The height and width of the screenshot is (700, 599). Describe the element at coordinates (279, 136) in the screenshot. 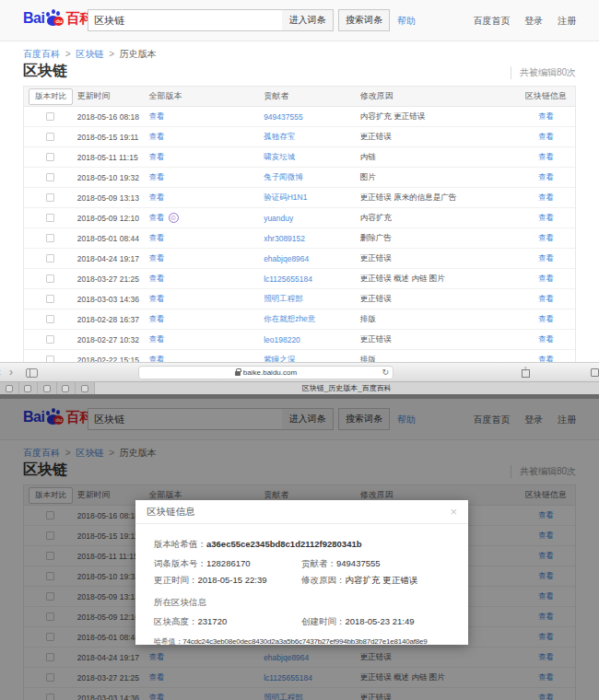

I see `contributor-link: 孤独存宝` at that location.